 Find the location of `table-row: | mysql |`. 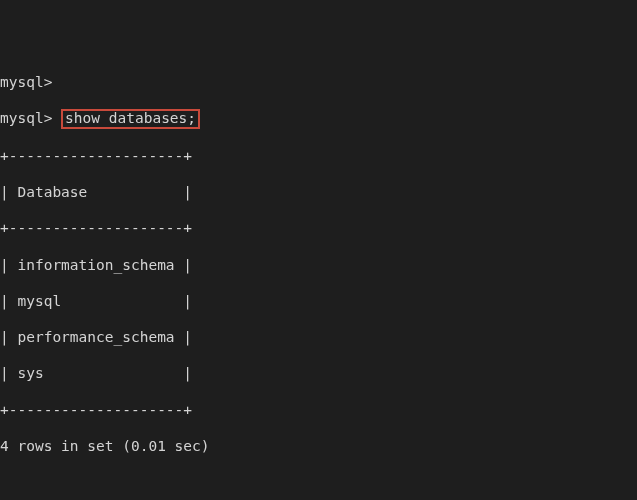

table-row: | mysql | is located at coordinates (318, 301).